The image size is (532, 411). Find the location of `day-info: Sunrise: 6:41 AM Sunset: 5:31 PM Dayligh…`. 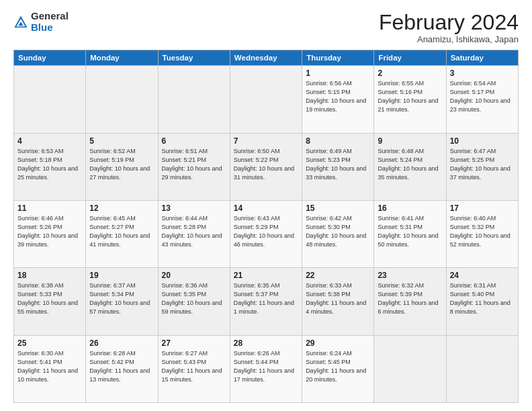

day-info: Sunrise: 6:41 AM Sunset: 5:31 PM Dayligh… is located at coordinates (410, 232).